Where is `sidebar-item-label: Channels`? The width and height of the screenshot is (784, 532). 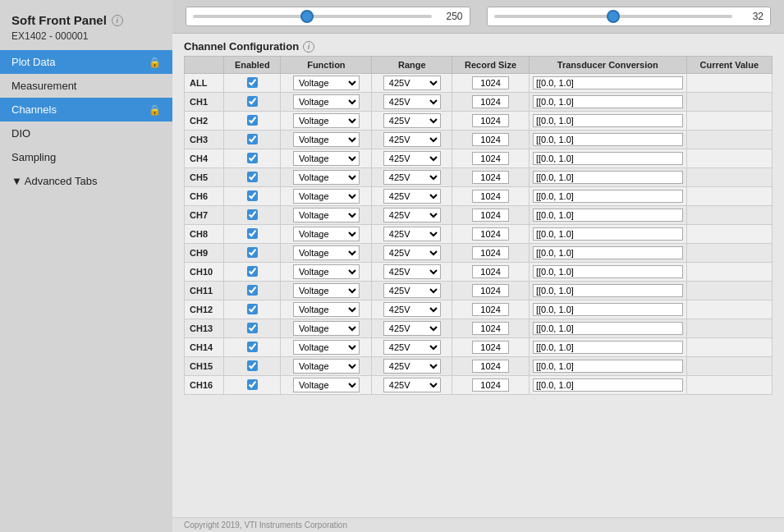 sidebar-item-label: Channels is located at coordinates (34, 110).